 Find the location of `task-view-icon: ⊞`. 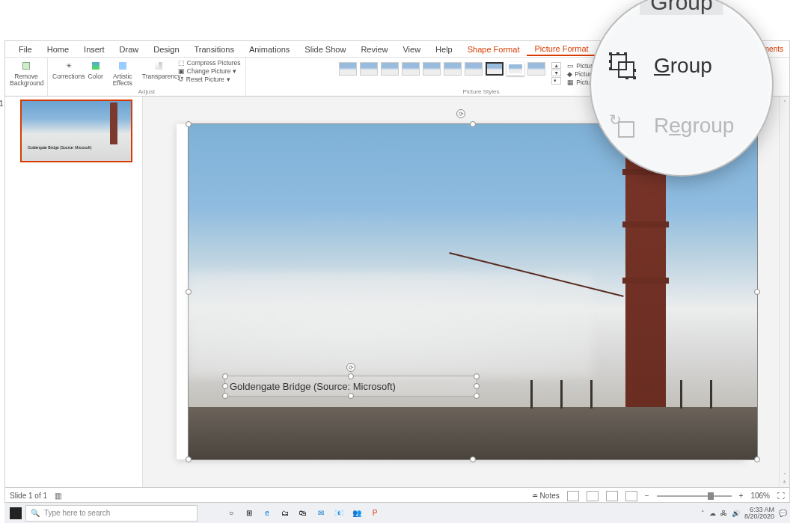

task-view-icon: ⊞ is located at coordinates (249, 513).